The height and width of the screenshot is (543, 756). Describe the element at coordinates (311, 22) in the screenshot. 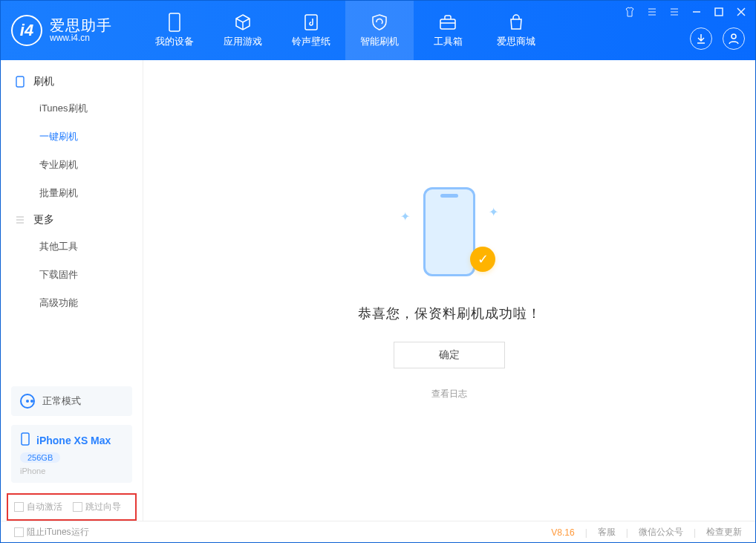

I see `music-note-icon` at that location.